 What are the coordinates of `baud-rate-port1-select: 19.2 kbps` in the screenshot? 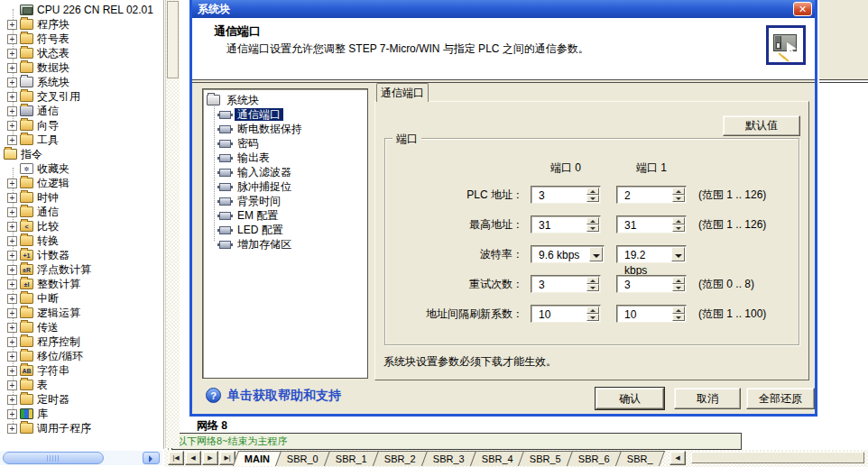 It's located at (651, 254).